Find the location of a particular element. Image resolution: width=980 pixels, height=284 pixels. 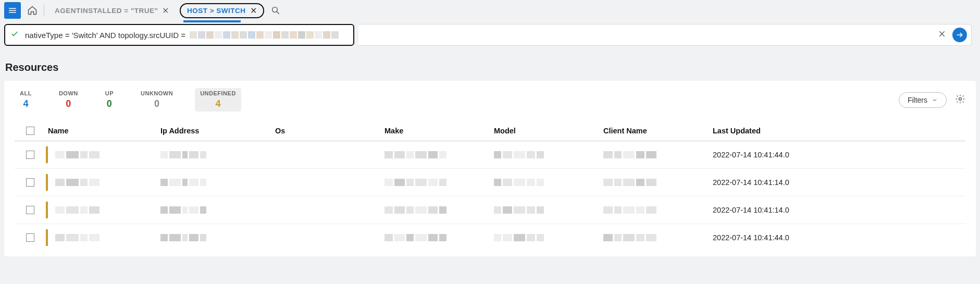

select-all-checkbox is located at coordinates (30, 131).